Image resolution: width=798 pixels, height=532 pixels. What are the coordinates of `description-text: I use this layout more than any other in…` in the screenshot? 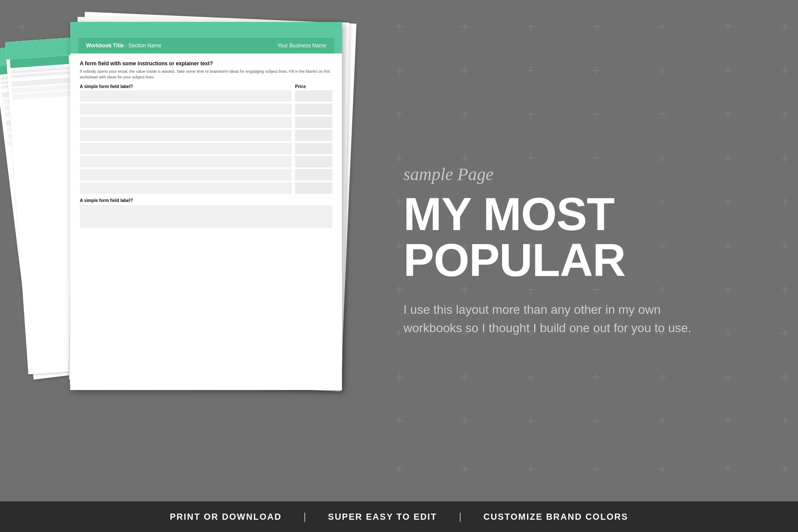 It's located at (561, 319).